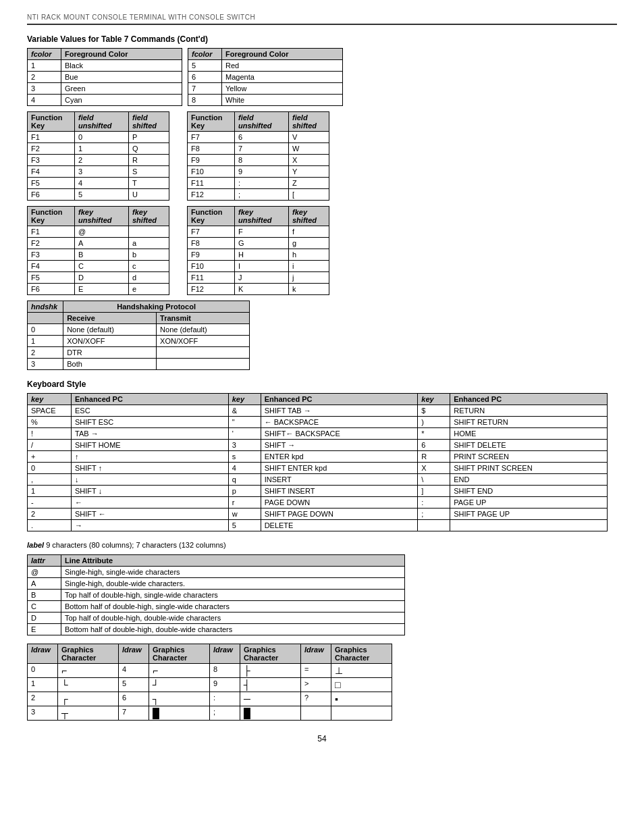 Image resolution: width=644 pixels, height=834 pixels. I want to click on keyboard-header-2: key, so click(244, 400).